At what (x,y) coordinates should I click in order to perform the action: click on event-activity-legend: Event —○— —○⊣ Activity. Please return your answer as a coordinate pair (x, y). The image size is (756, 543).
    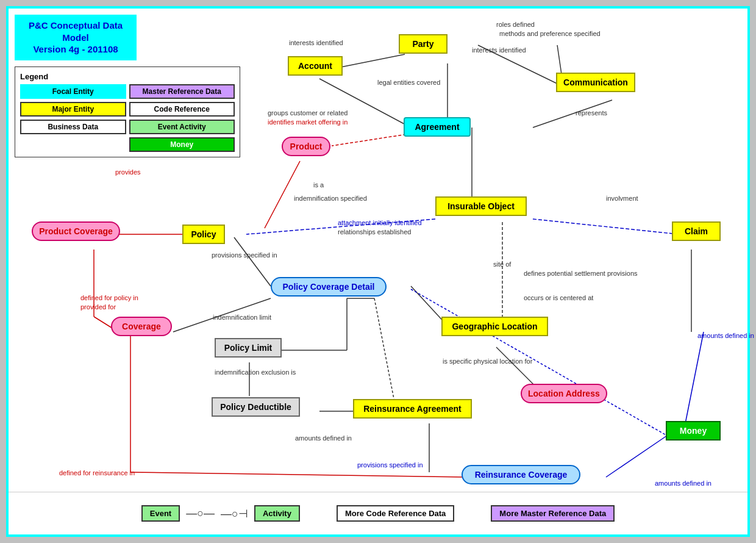
    Looking at the image, I should click on (221, 514).